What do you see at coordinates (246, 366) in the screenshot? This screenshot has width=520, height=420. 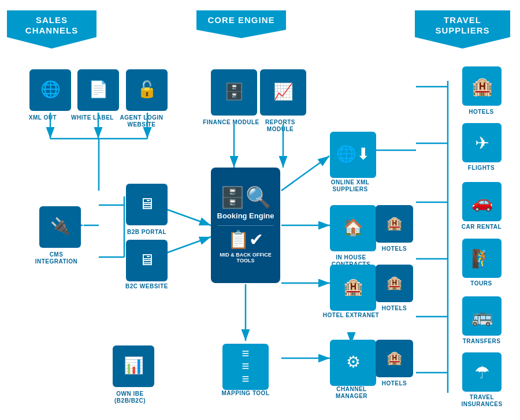 I see `mapping-icon: ≡≡≡` at bounding box center [246, 366].